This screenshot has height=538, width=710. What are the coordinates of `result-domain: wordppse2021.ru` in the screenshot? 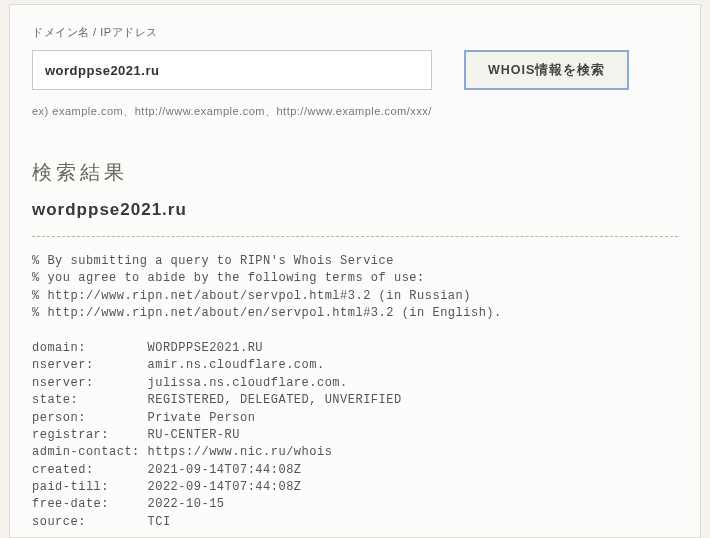 It's located at (355, 210).